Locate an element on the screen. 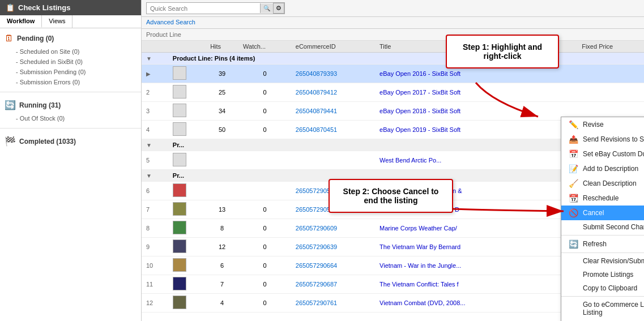  tooltip-step1: Step 1: Highlight and right-click is located at coordinates (502, 52).